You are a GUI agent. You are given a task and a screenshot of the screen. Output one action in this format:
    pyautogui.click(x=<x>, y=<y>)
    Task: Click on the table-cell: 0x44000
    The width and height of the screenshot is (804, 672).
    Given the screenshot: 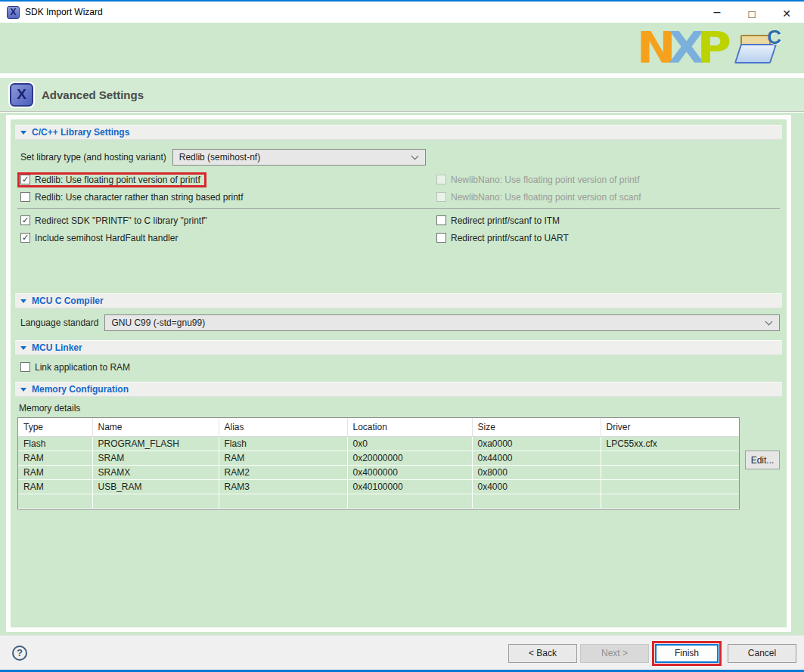 What is the action you would take?
    pyautogui.click(x=536, y=458)
    